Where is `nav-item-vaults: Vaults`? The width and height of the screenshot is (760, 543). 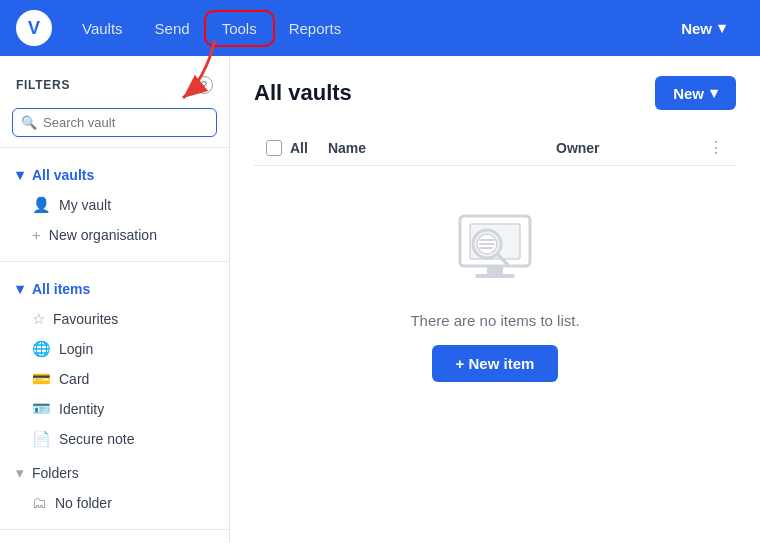 nav-item-vaults: Vaults is located at coordinates (102, 28).